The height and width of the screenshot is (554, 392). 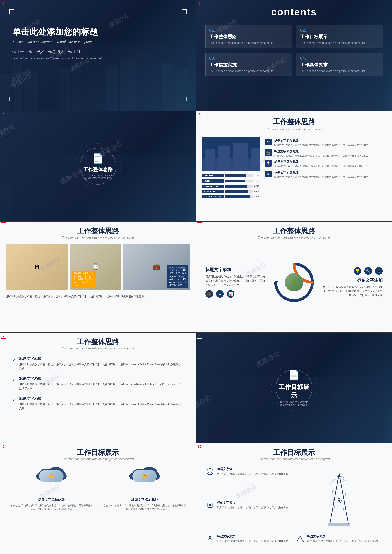 I want to click on s4-text-1: 标题文字添加此处 您的内容打在这里，或者通过复制您的文本后，在此框中选择粘贴，并…, so click(x=321, y=143).